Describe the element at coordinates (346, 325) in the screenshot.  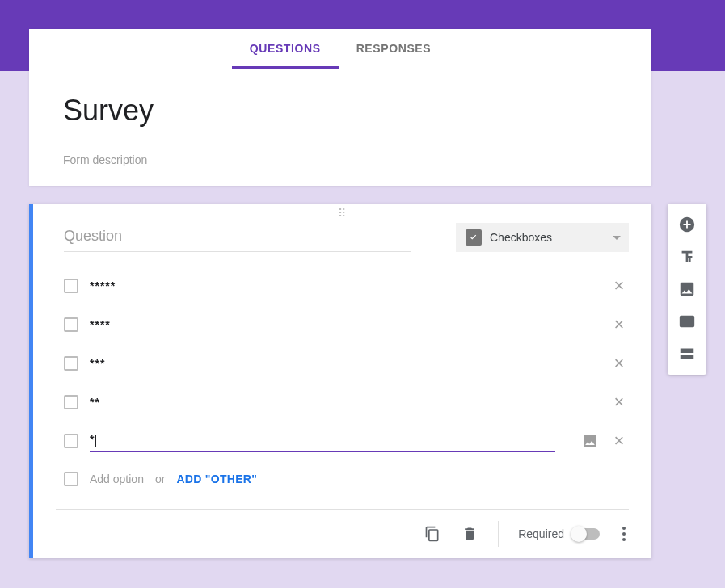
I see `option-row: **** ×` at that location.